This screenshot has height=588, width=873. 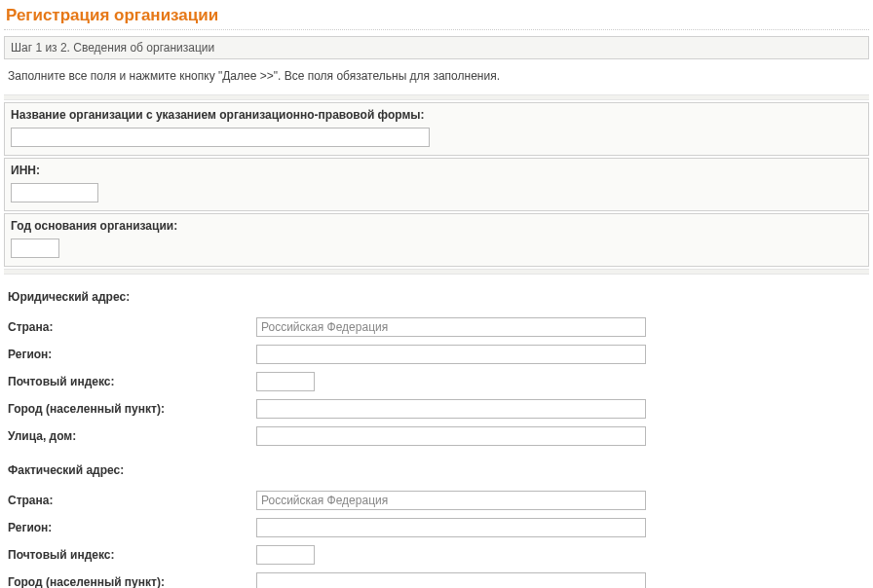 What do you see at coordinates (436, 299) in the screenshot?
I see `legal-address-heading: Юридический адрес:` at bounding box center [436, 299].